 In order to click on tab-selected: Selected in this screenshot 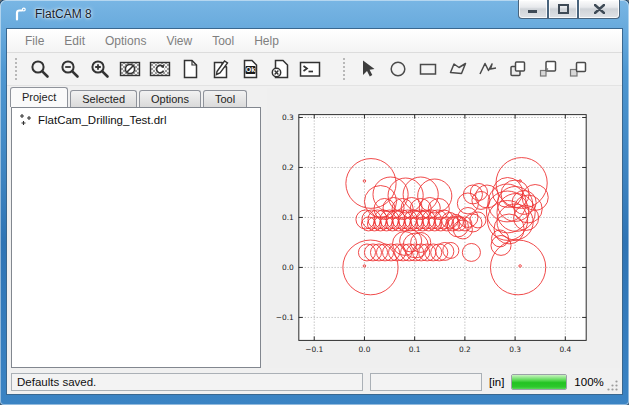, I will do `click(104, 98)`.